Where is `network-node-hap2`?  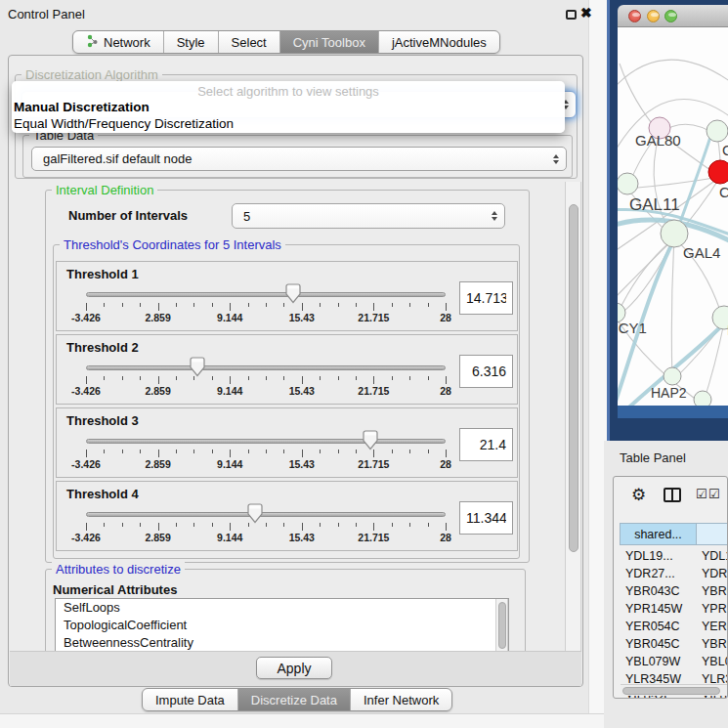
network-node-hap2 is located at coordinates (672, 376).